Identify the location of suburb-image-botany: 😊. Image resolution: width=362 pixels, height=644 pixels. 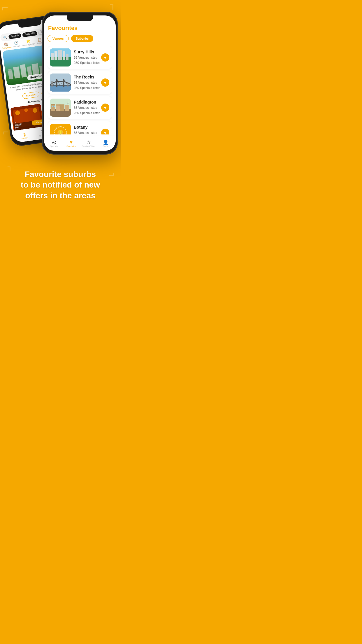
(60, 129).